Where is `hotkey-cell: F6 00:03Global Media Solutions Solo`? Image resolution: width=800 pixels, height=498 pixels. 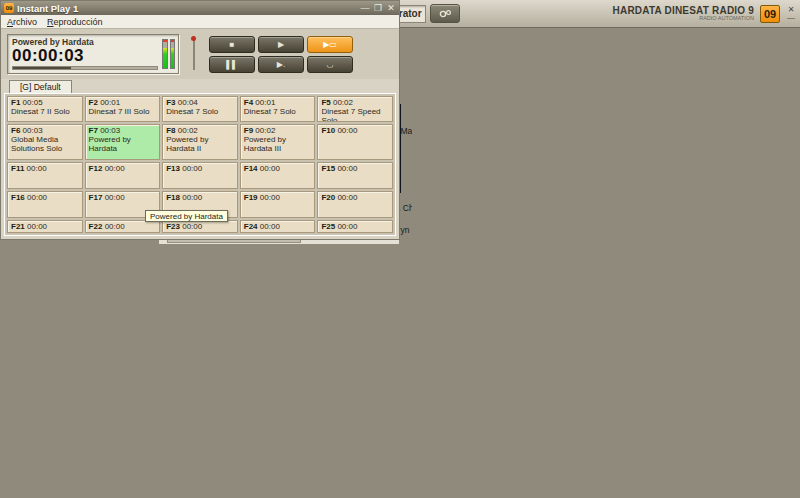
hotkey-cell: F6 00:03Global Media Solutions Solo is located at coordinates (45, 142).